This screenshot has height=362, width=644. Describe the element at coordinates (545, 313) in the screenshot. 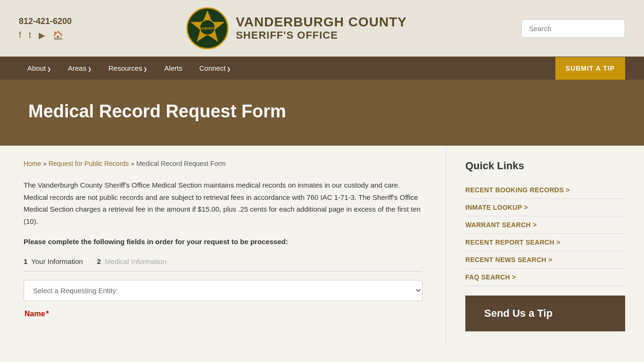

I see `send-tip-title: Send Us a Tip` at that location.